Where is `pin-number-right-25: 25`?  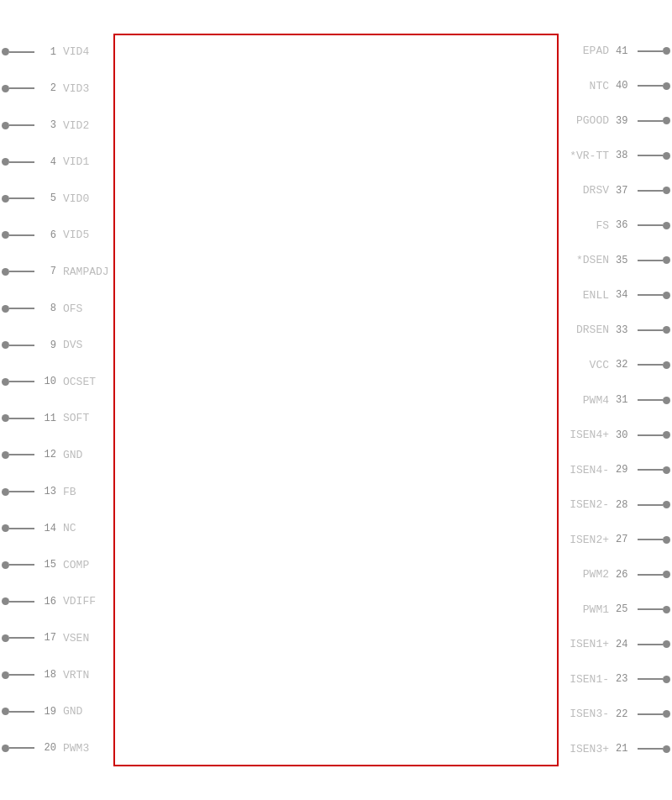 pin-number-right-25: 25 is located at coordinates (627, 609).